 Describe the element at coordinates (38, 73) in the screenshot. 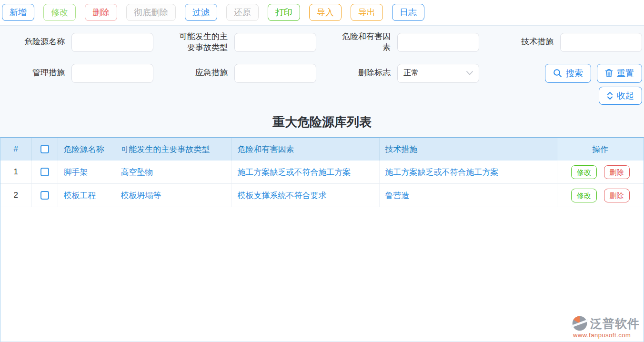

I see `management-measures-label: 管理措施` at that location.